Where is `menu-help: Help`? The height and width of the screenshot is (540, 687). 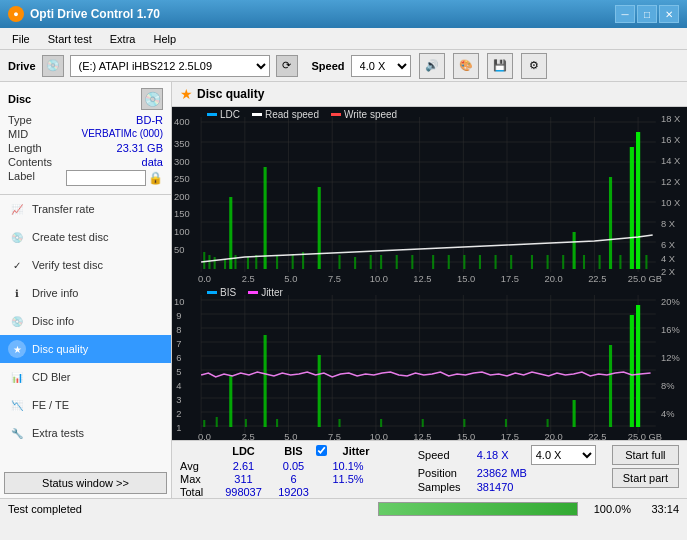 menu-help: Help is located at coordinates (164, 39).